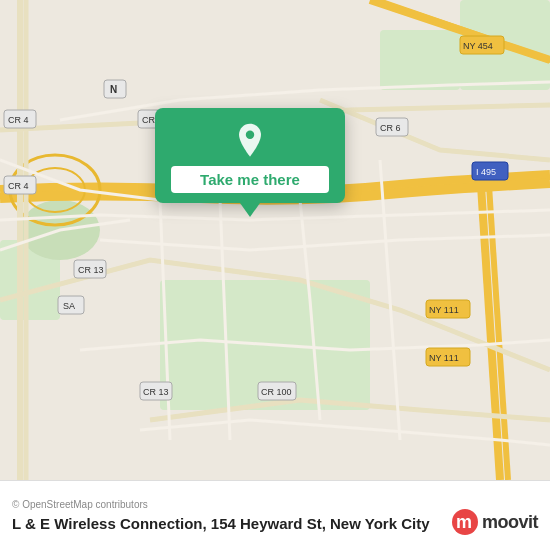  What do you see at coordinates (390, 128) in the screenshot?
I see `svg-text: CR 6` at bounding box center [390, 128].